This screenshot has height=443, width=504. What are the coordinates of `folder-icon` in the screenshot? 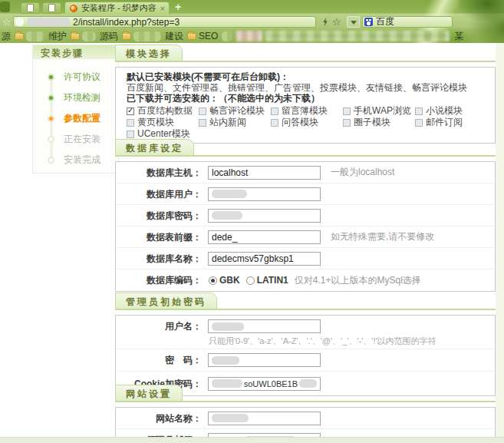 It's located at (127, 37).